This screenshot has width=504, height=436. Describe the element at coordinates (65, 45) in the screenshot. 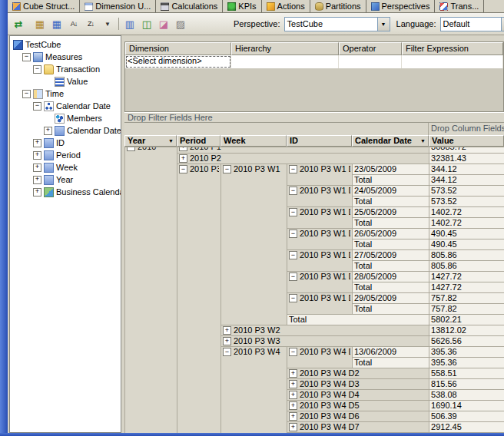

I see `tree-item-testcube: TestCube` at that location.